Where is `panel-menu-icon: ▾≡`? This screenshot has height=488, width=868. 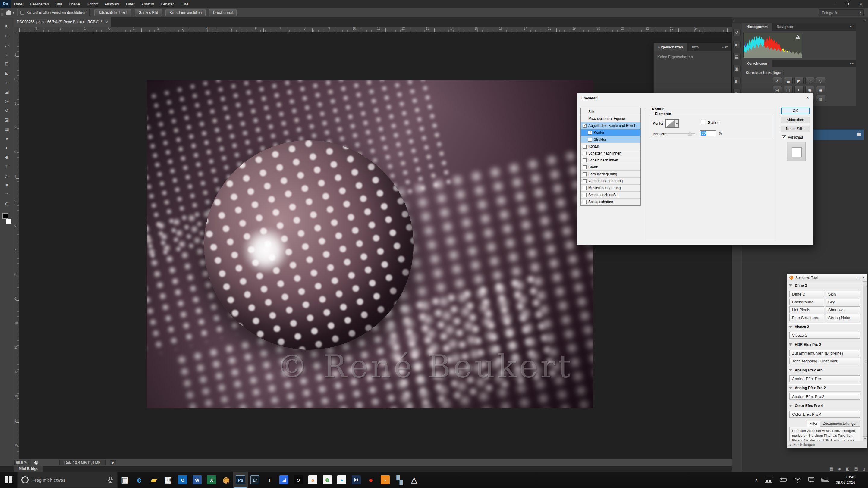
panel-menu-icon: ▾≡ is located at coordinates (852, 63).